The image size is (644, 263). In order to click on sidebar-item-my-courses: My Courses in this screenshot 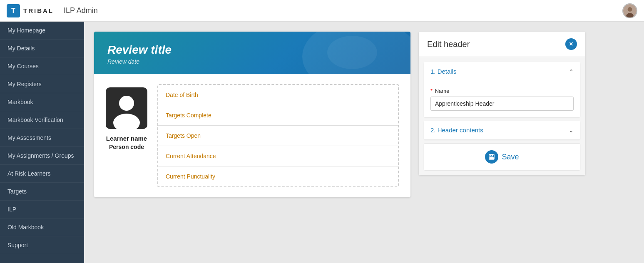, I will do `click(42, 67)`.